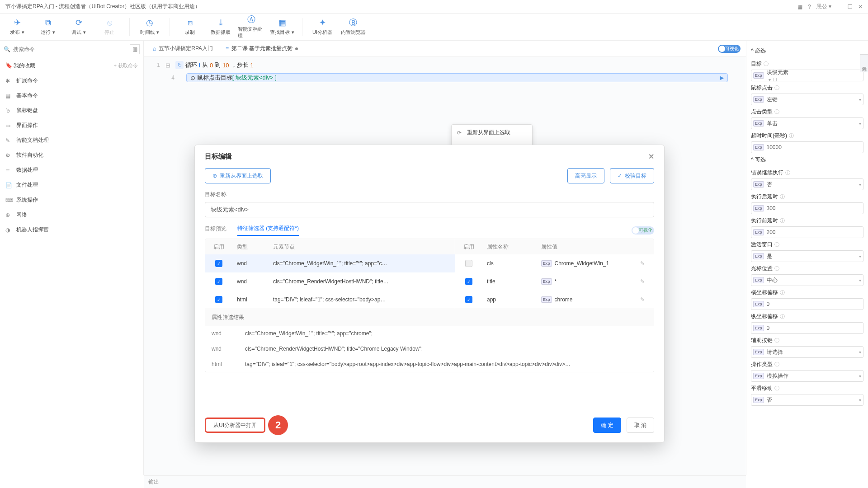 The width and height of the screenshot is (868, 488). Describe the element at coordinates (722, 78) in the screenshot. I see `run-step-icon: ▶` at that location.